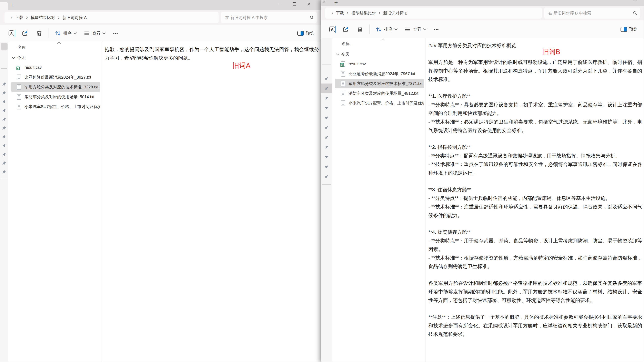 This screenshot has width=644, height=362. I want to click on rename-icon, so click(12, 33).